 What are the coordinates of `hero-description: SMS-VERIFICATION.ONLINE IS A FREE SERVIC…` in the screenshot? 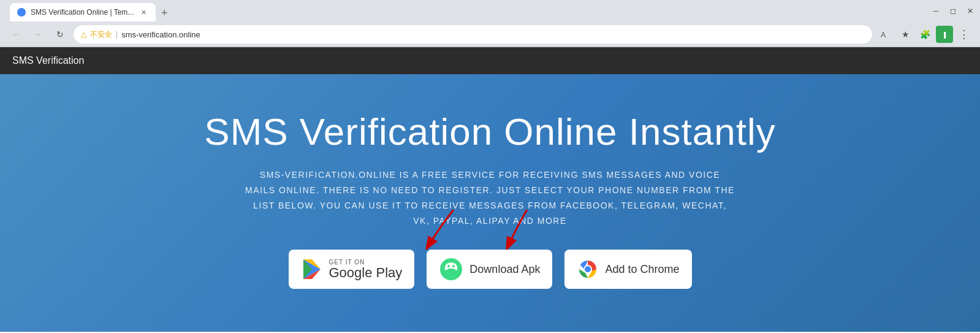 It's located at (490, 199).